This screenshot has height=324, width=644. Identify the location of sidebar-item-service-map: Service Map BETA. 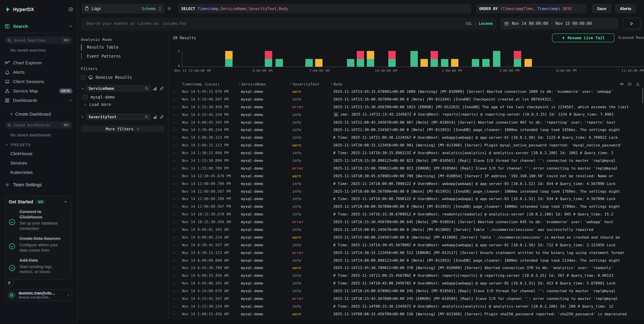
(38, 91).